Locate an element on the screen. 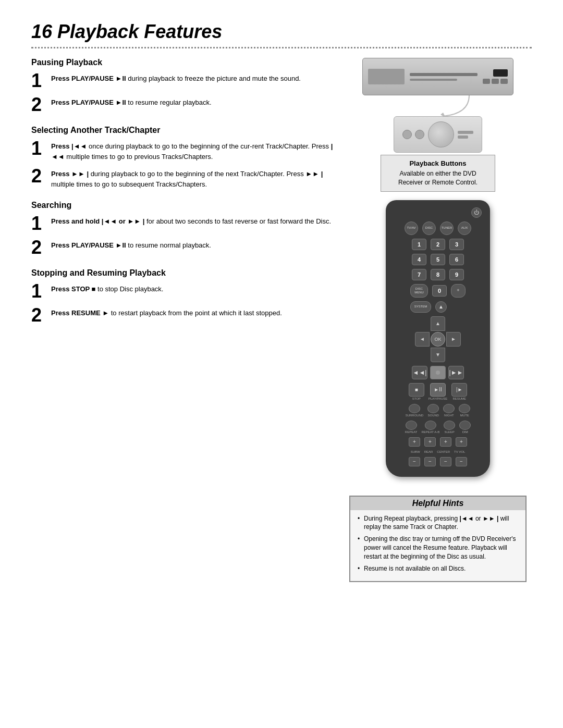 This screenshot has height=728, width=563. dvd-ctrl-buttons is located at coordinates (495, 81).